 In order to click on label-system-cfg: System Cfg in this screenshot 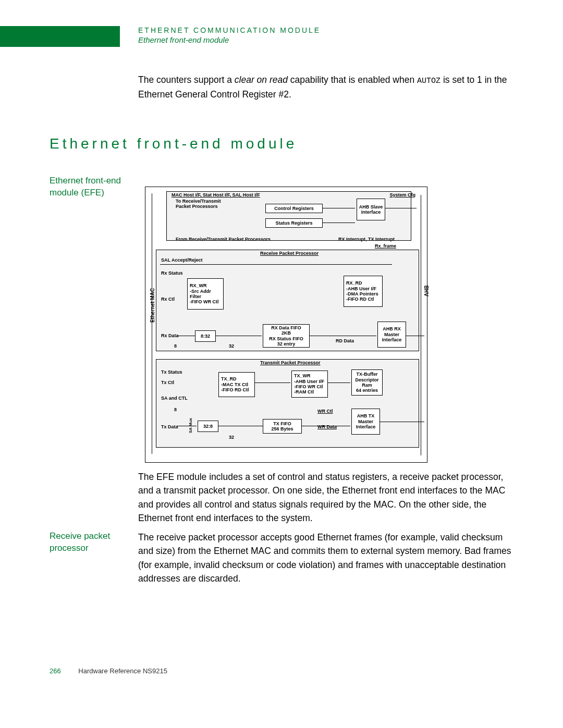, I will do `click(402, 195)`.